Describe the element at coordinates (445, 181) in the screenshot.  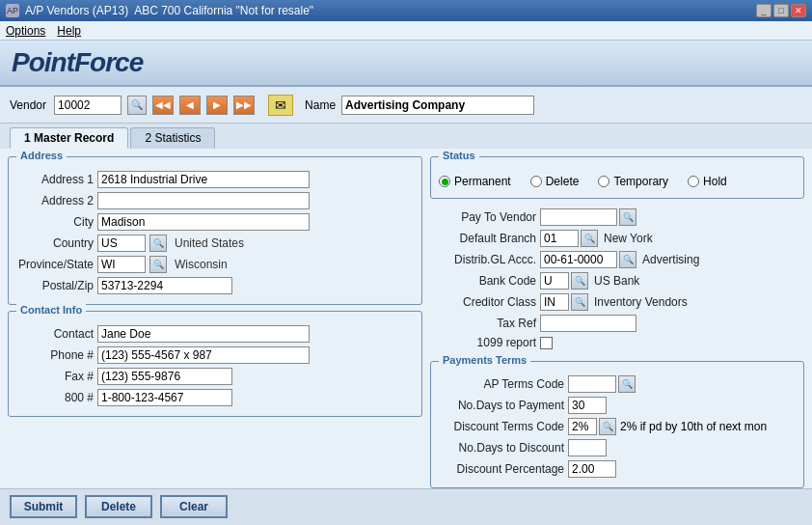
I see `permanent-radio` at that location.